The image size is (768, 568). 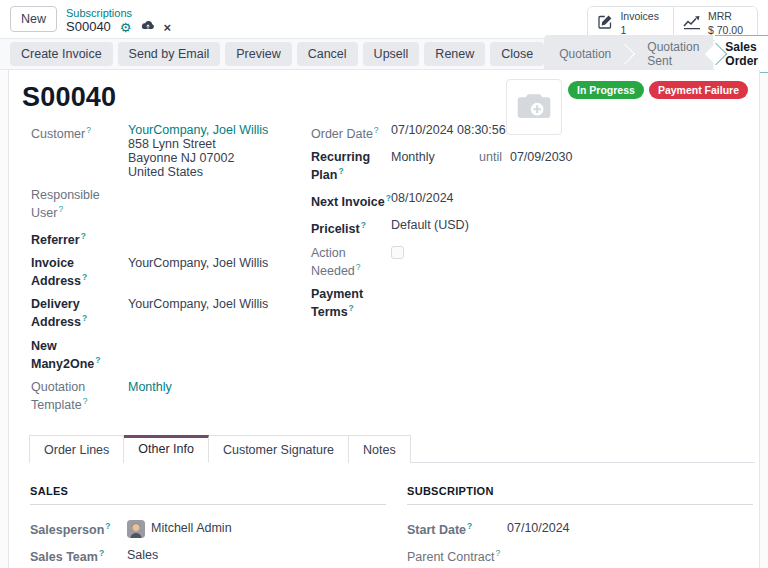 I want to click on next-invoice-value: 08/10/2024, so click(x=422, y=198).